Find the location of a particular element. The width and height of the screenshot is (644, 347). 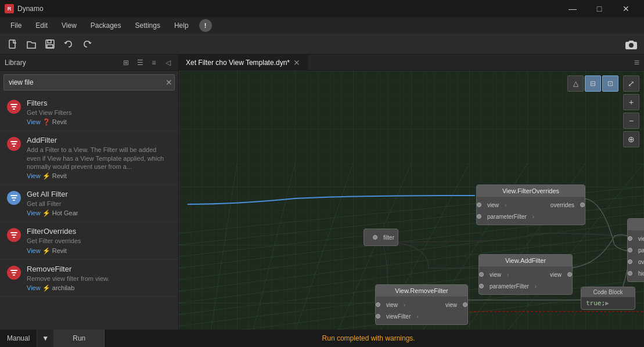

tab-bar: Xet Filter cho View Template.dyn* ✕ ≡ is located at coordinates (411, 63).